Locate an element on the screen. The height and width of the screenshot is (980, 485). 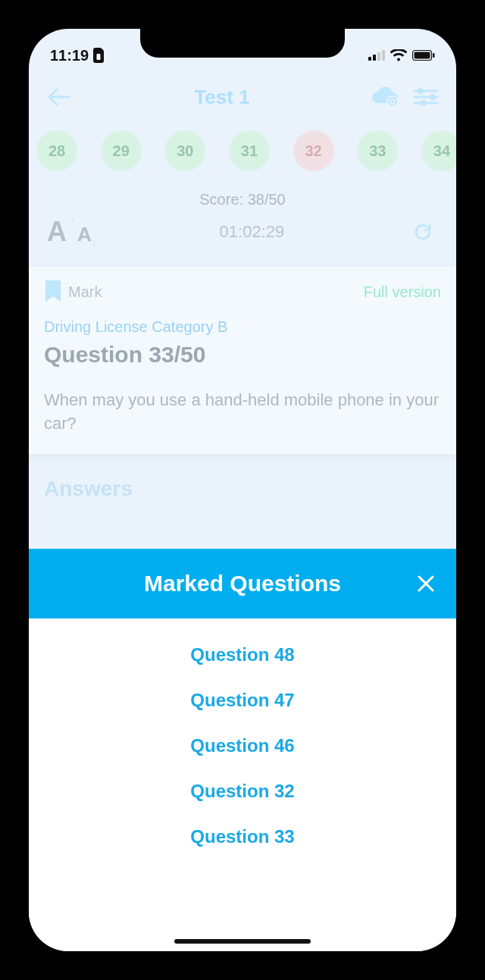
sim-icon is located at coordinates (99, 55).